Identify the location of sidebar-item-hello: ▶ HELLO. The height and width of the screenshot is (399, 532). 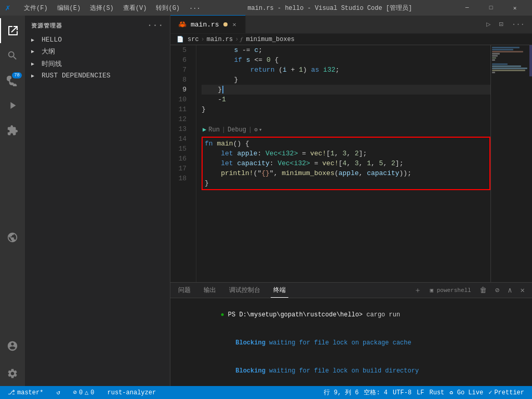
(98, 39).